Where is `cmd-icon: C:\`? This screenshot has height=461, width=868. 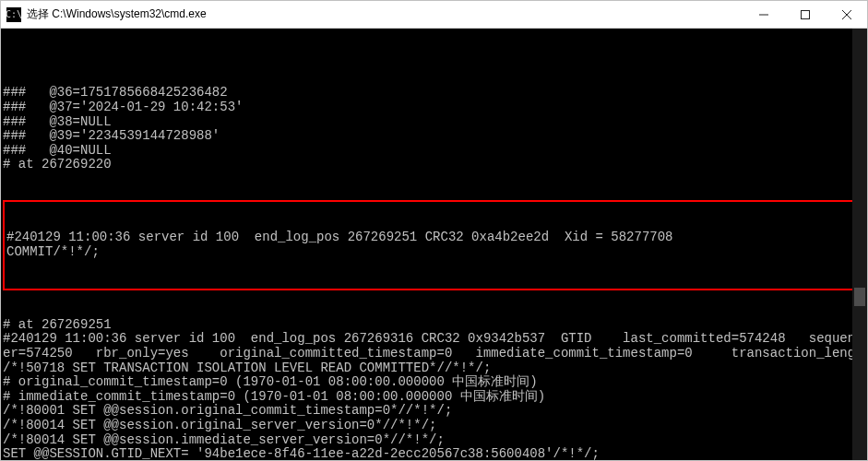
cmd-icon: C:\ is located at coordinates (14, 15).